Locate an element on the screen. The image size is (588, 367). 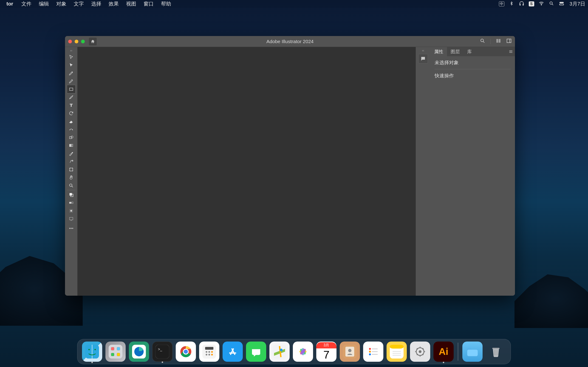
selection-tool is located at coordinates (71, 57).